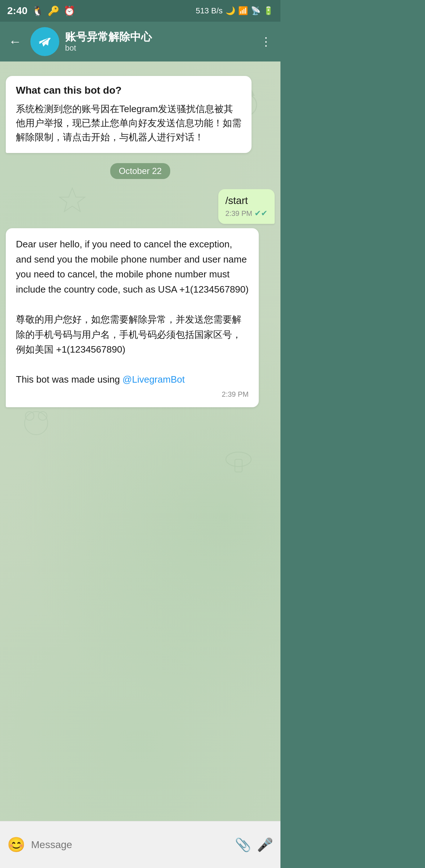 Image resolution: width=425 pixels, height=868 pixels. Describe the element at coordinates (132, 394) in the screenshot. I see `bot-response-time: 2:39 PM` at that location.